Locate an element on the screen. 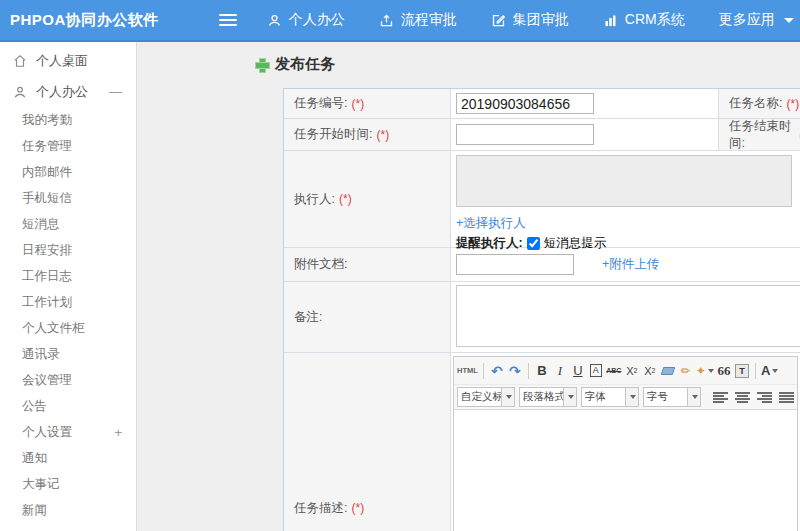 This screenshot has width=800, height=531. align-left-button is located at coordinates (720, 398).